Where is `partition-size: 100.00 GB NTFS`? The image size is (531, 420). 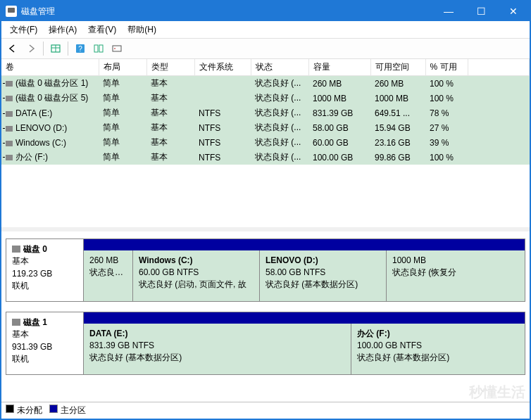 partition-size: 100.00 GB NTFS is located at coordinates (438, 346).